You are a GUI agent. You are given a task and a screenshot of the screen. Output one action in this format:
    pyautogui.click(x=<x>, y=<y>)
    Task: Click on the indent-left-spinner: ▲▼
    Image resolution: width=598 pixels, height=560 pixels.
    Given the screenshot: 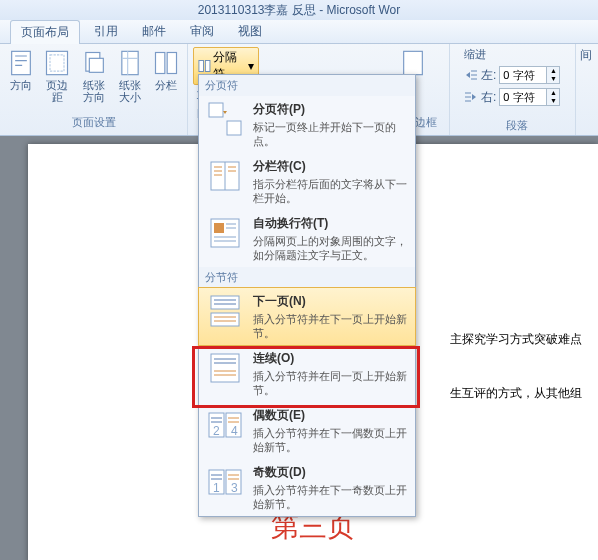 What is the action you would take?
    pyautogui.click(x=530, y=75)
    